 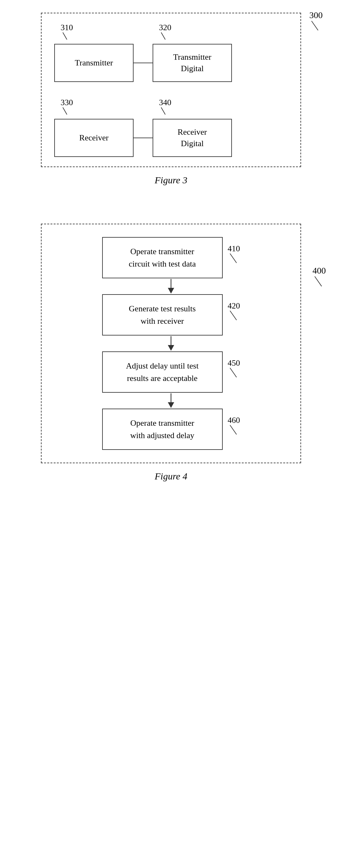 What do you see at coordinates (162, 429) in the screenshot?
I see `step-460-text: Operate transmitterwith adjusted delay` at bounding box center [162, 429].